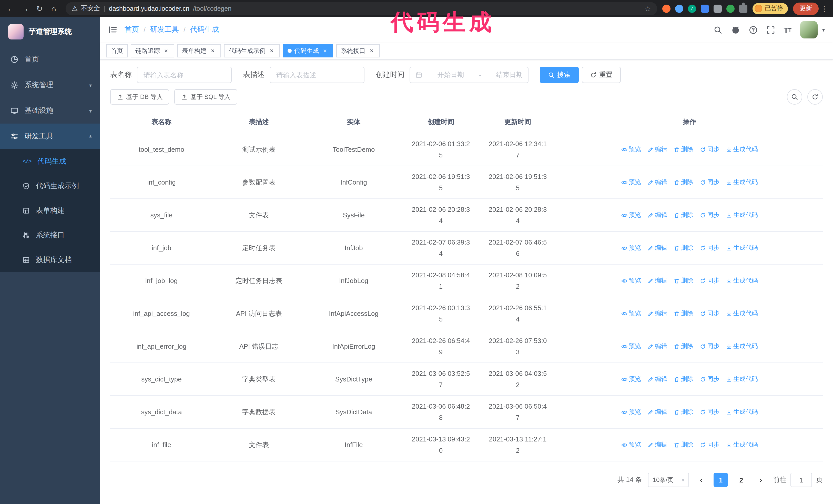 This screenshot has height=504, width=833. Describe the element at coordinates (801, 480) in the screenshot. I see `goto-page-input` at that location.